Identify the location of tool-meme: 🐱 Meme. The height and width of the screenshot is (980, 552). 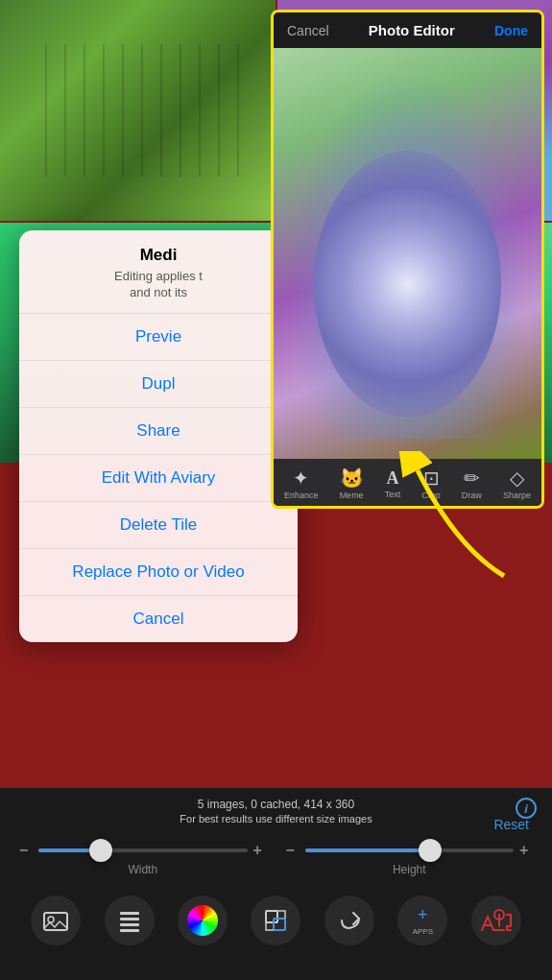
(351, 484).